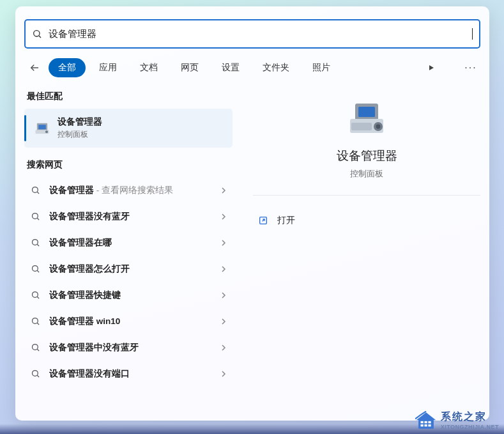  What do you see at coordinates (473, 34) in the screenshot?
I see `text-caret` at bounding box center [473, 34].